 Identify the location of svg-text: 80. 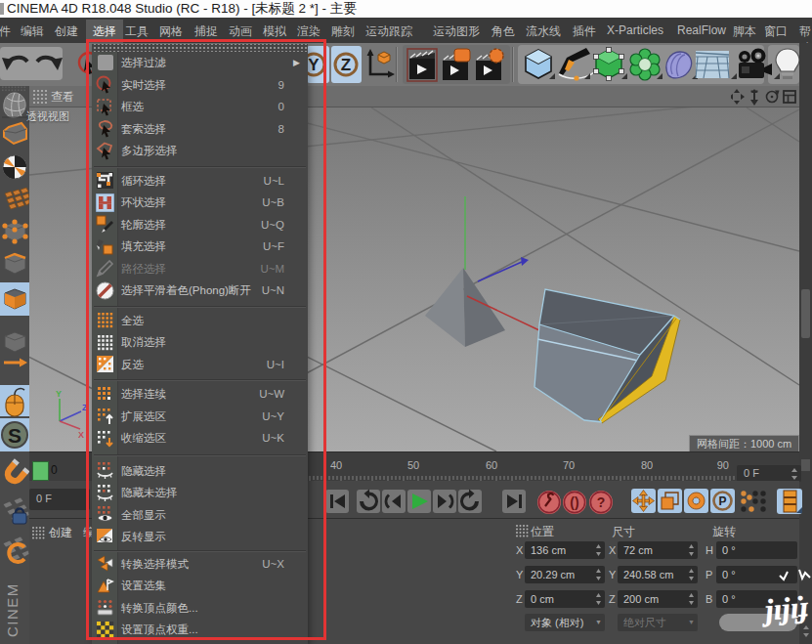
(647, 465).